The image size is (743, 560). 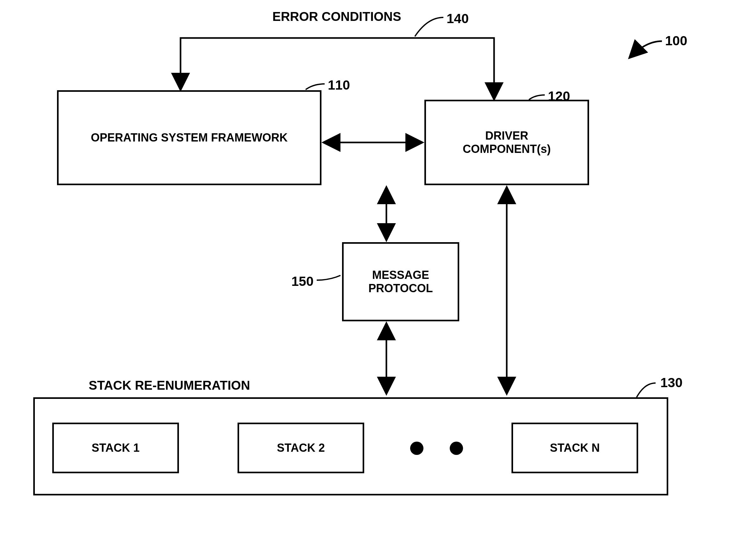 I want to click on stack-1-text: STACK 1, so click(x=116, y=448).